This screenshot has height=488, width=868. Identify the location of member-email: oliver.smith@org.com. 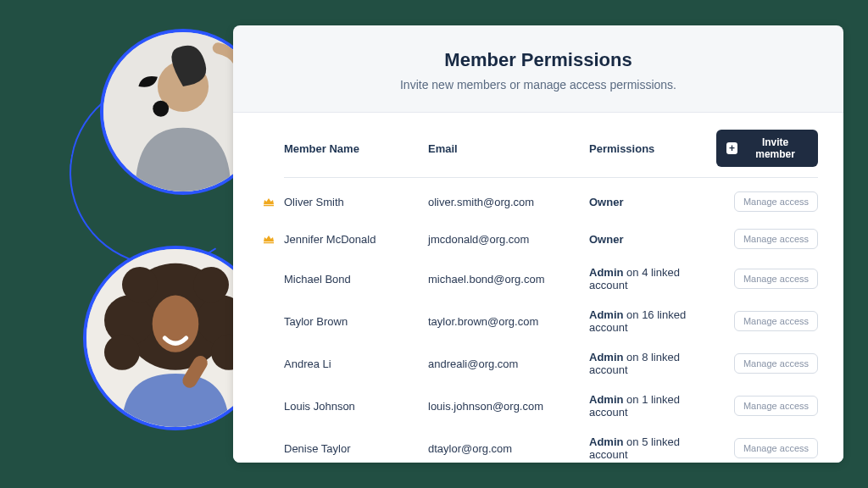
(509, 202).